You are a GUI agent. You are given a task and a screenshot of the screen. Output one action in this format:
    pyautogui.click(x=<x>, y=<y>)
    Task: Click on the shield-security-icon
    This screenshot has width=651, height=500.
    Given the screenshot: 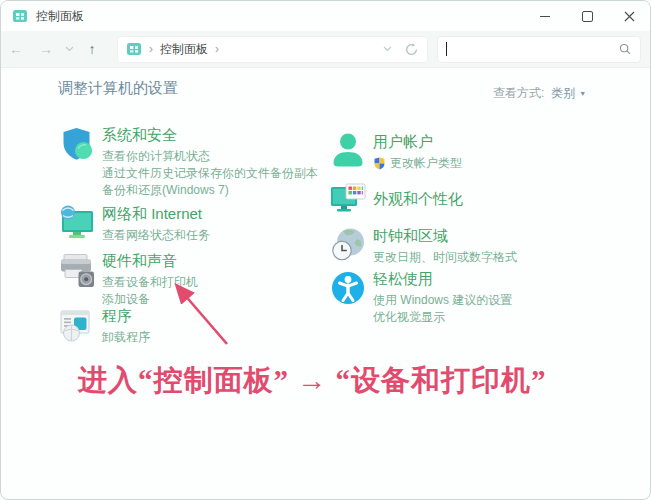 What is the action you would take?
    pyautogui.click(x=77, y=144)
    